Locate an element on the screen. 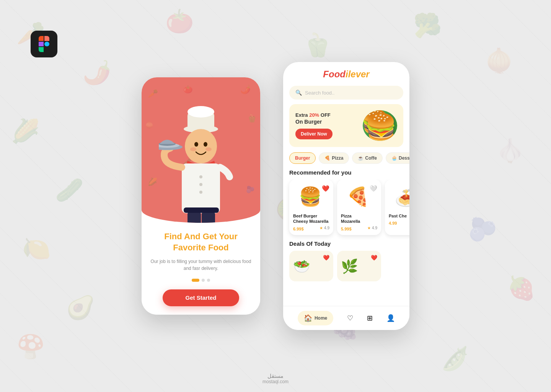  search-bar: 🔍 Search food.. is located at coordinates (346, 93).